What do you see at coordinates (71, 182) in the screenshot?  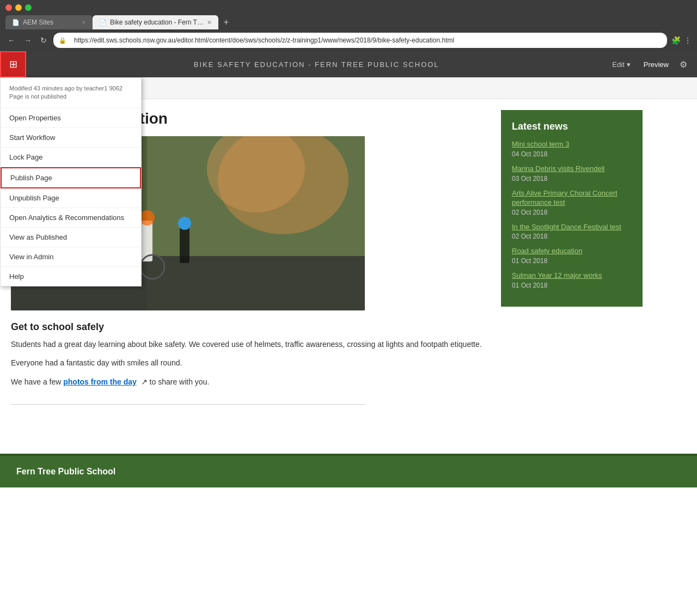 I see `dropdown-menu: Modified 43 minutes ago by teacher1 9062…` at bounding box center [71, 182].